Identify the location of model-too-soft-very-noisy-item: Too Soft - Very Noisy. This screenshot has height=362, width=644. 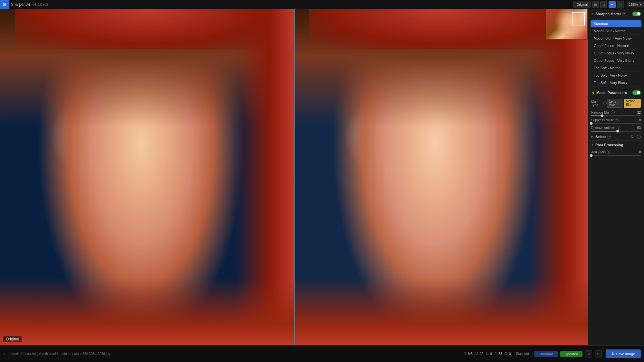
(616, 75).